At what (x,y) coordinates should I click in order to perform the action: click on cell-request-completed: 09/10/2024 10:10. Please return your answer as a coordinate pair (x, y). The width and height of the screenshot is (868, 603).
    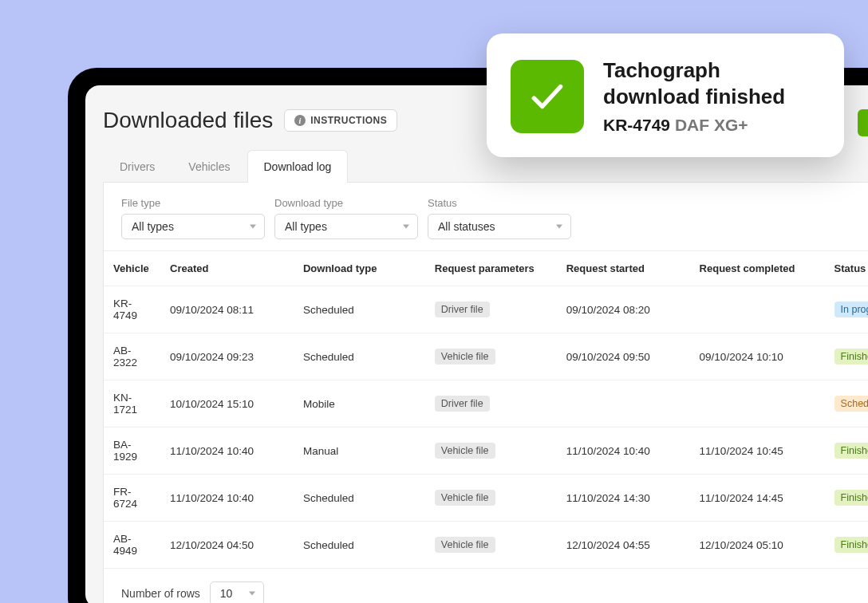
    Looking at the image, I should click on (760, 357).